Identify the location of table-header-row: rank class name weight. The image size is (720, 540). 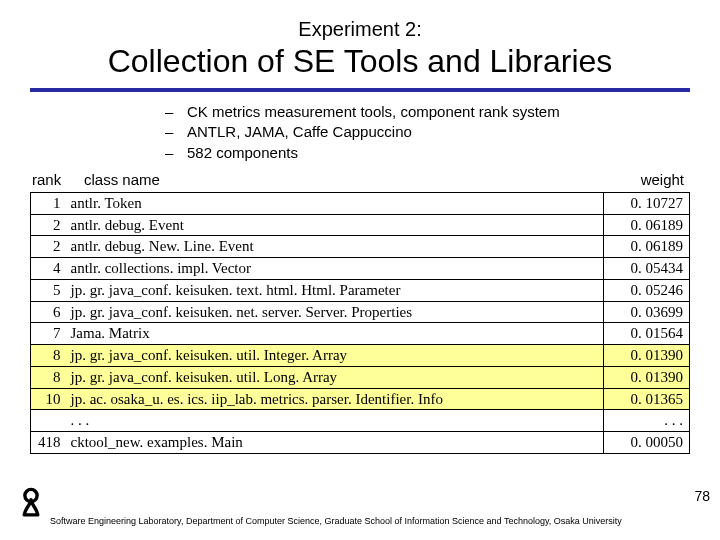
(360, 180).